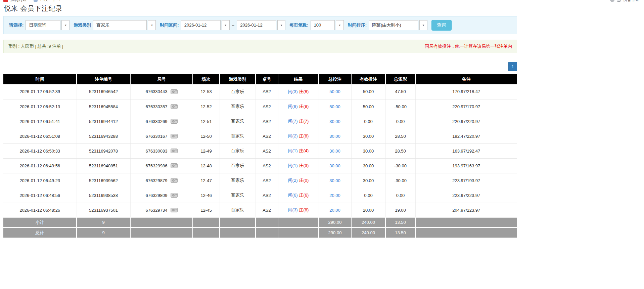  Describe the element at coordinates (48, 1) in the screenshot. I see `bookmark-item: 百度一下` at that location.